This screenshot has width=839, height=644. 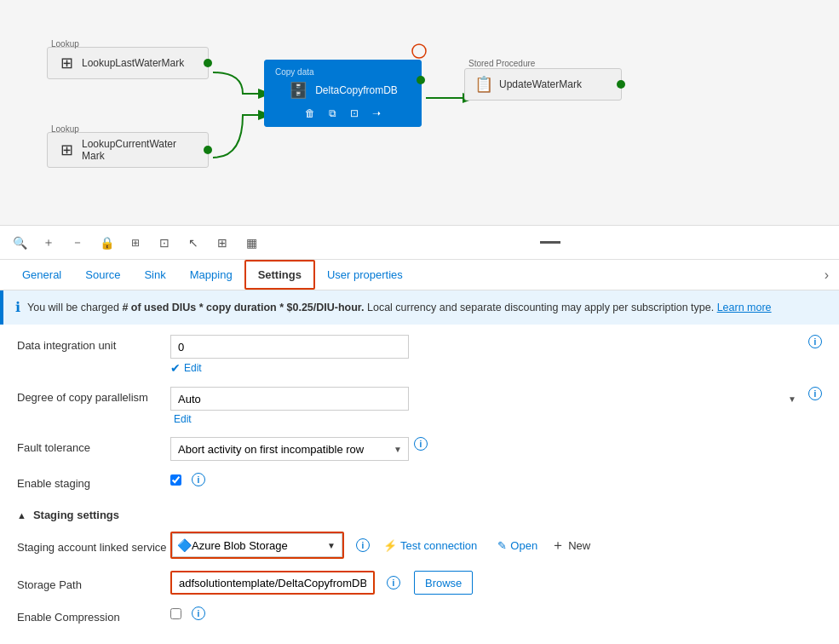 I want to click on tab-settings: Settings, so click(x=279, y=274).